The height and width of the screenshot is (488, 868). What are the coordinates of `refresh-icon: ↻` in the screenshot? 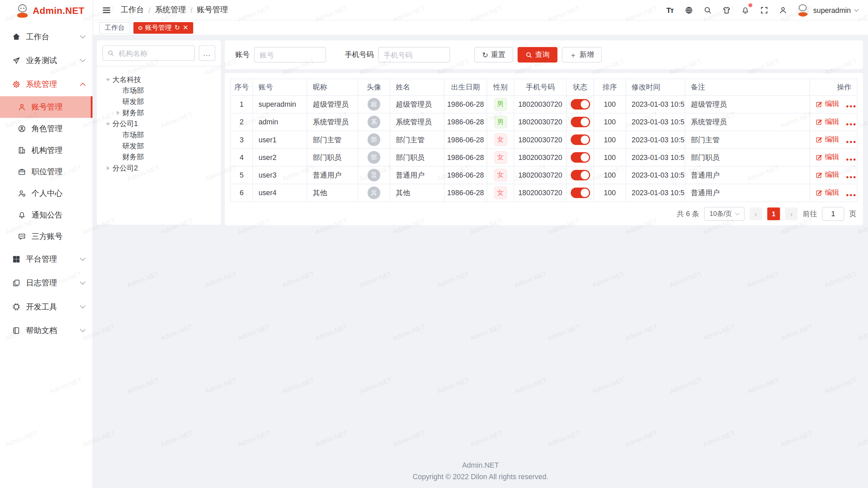 It's located at (485, 55).